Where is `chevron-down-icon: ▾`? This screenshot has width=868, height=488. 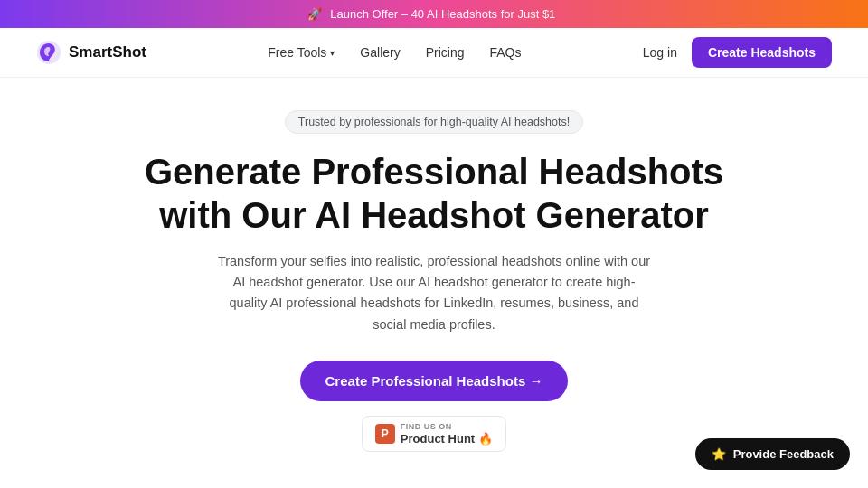 chevron-down-icon: ▾ is located at coordinates (333, 52).